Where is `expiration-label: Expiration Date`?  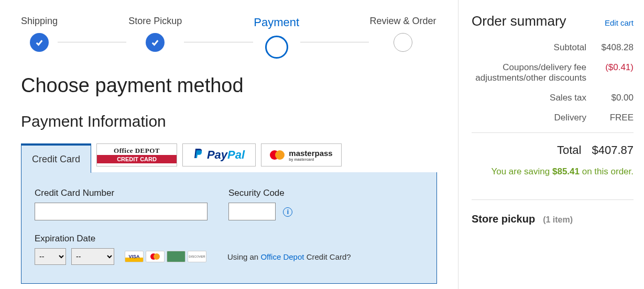
expiration-label: Expiration Date is located at coordinates (229, 239).